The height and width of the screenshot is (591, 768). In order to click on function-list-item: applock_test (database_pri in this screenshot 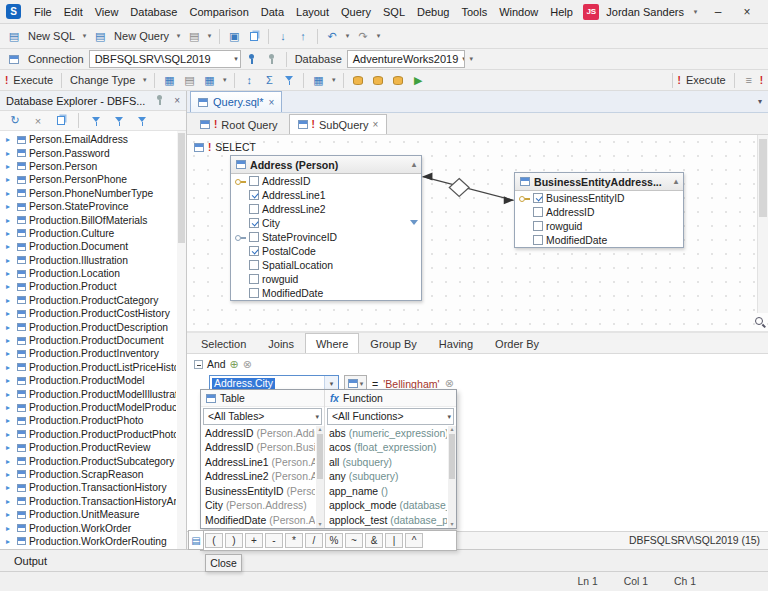, I will do `click(386, 520)`.